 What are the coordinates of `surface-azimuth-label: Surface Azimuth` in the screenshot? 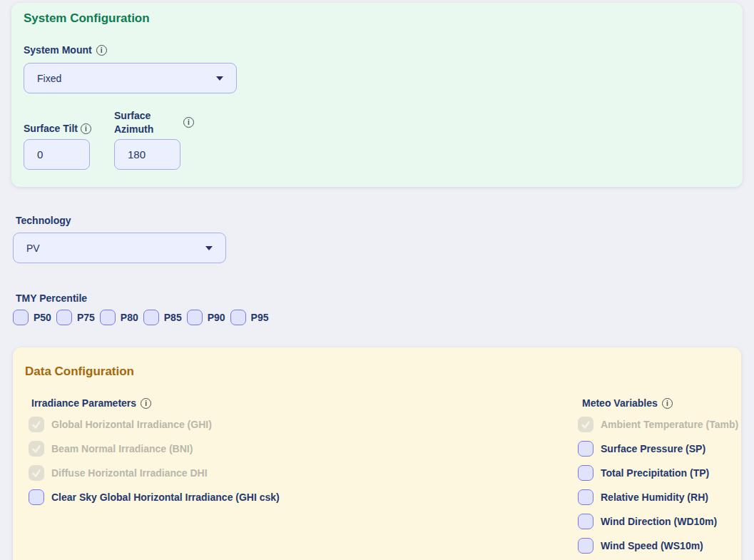 It's located at (140, 123).